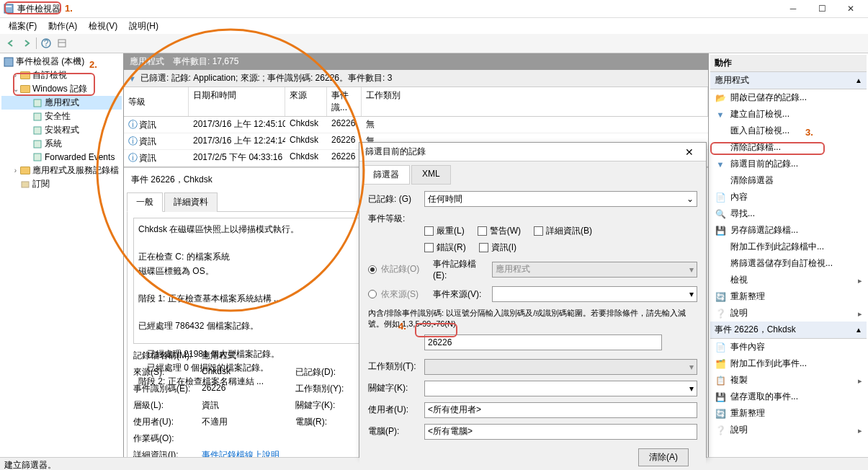  Describe the element at coordinates (16, 89) in the screenshot. I see `collapse-icon: ⌄` at that location.